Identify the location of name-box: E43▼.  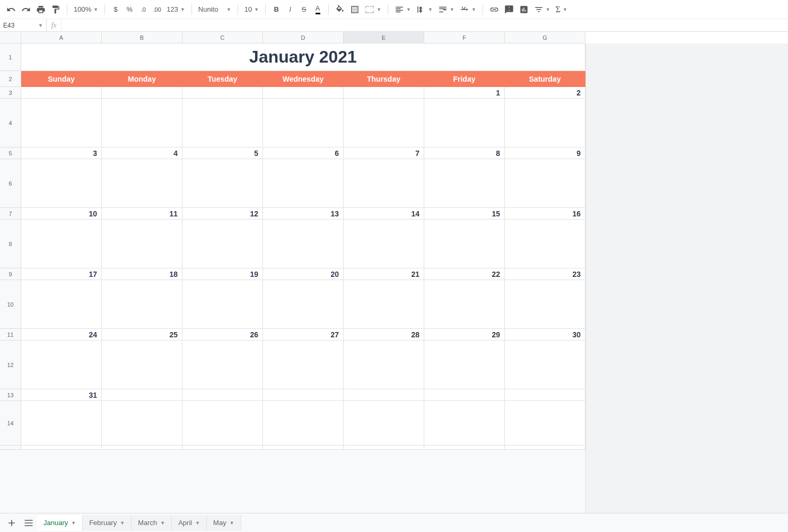
(23, 25).